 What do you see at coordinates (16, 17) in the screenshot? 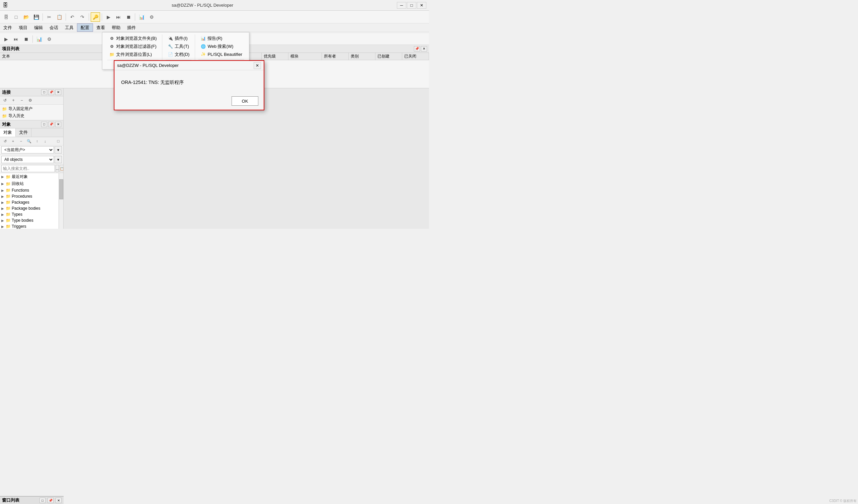
I see `toolbar-new-btn: □` at bounding box center [16, 17].